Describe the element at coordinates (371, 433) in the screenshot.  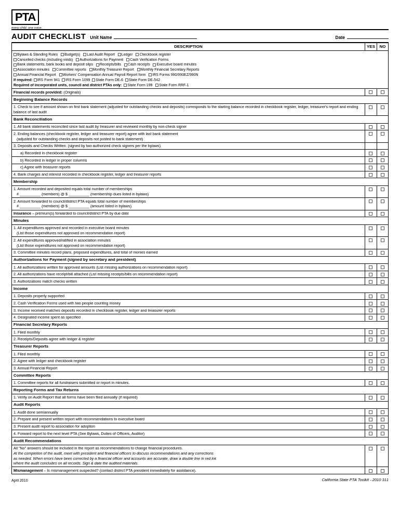
I see `cb-aud4-yes` at that location.